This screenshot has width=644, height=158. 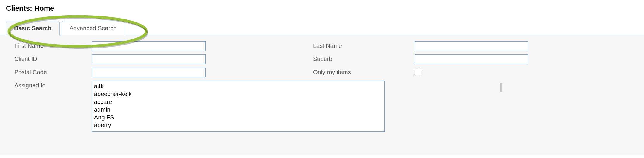 What do you see at coordinates (501, 87) in the screenshot?
I see `scrollbar-thumb` at bounding box center [501, 87].